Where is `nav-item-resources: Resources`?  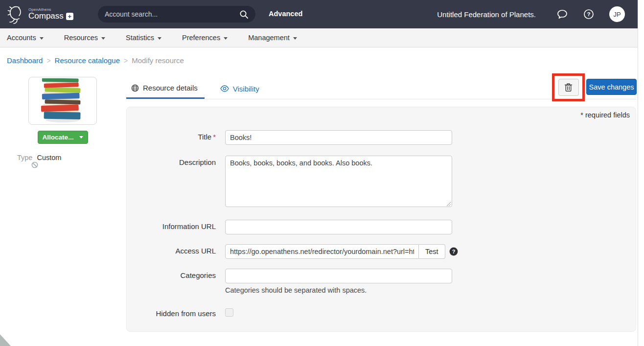
nav-item-resources: Resources is located at coordinates (85, 38).